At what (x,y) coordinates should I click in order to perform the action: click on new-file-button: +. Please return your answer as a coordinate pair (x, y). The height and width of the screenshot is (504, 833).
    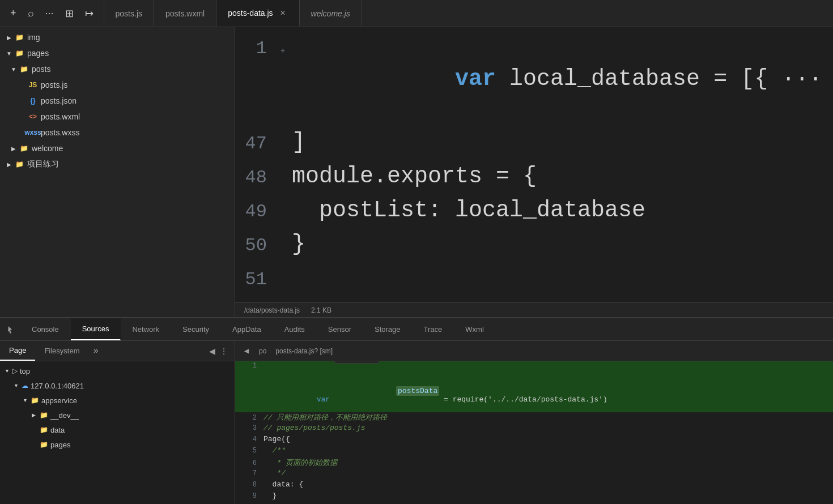
    Looking at the image, I should click on (14, 14).